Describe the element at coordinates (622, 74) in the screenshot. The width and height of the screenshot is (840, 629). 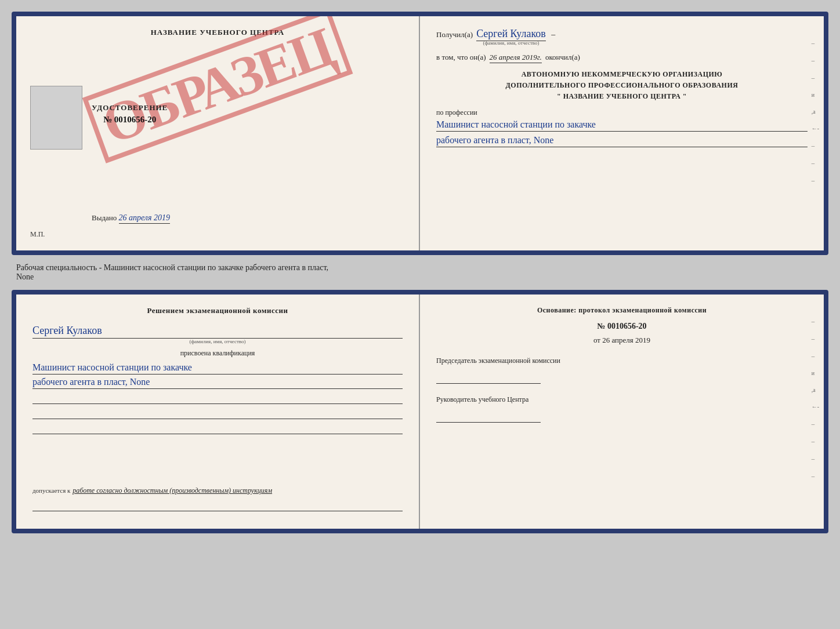
I see `org-line1: АВТОНОМНУЮ НЕКОММЕРЧЕСКУЮ ОРГАНИЗАЦИЮ` at that location.